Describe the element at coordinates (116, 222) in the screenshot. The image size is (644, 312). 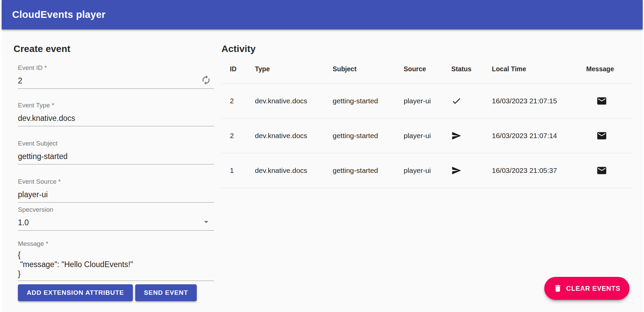
I see `specversion-select: 1.0` at that location.